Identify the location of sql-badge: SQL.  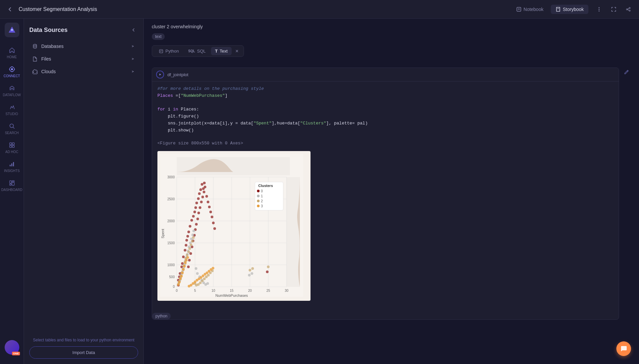
(192, 51).